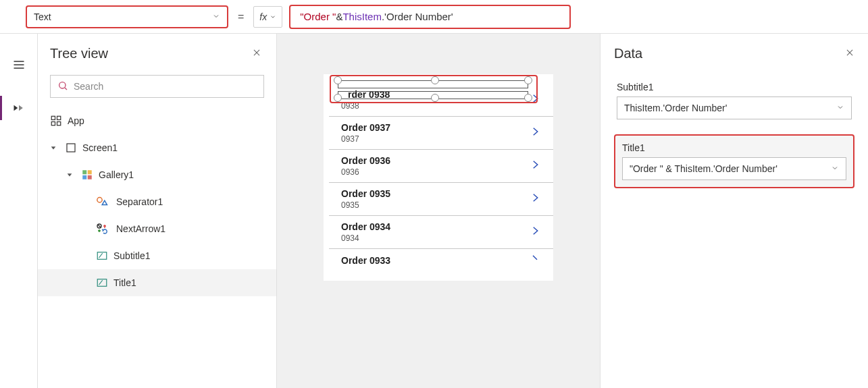  I want to click on gallery-item: Order 09340934, so click(441, 232).